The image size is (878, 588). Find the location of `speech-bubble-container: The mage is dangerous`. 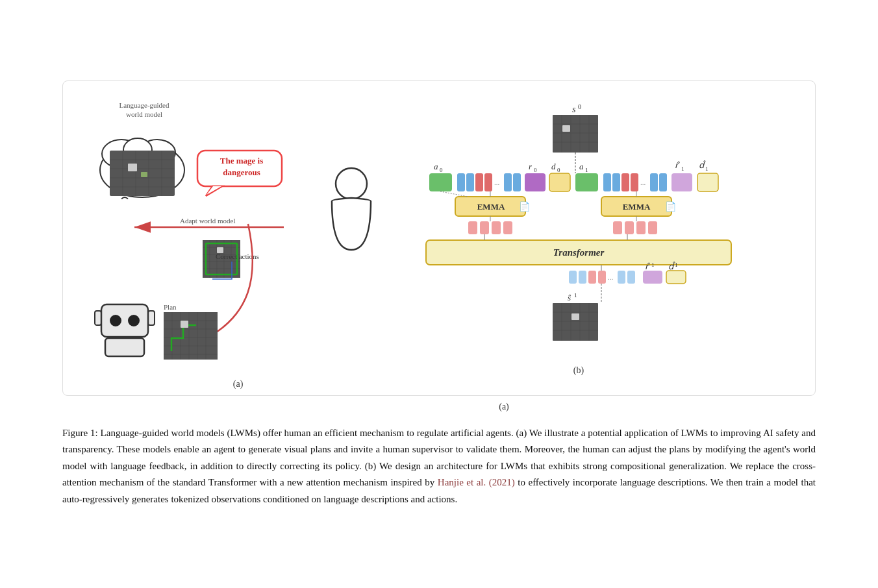

speech-bubble-container: The mage is dangerous is located at coordinates (242, 175).